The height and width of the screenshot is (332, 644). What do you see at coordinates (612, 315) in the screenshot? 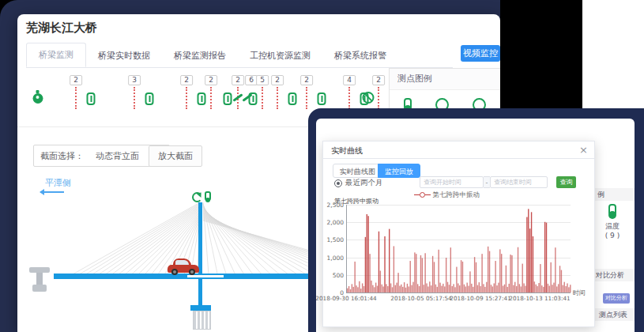
I see `sidebar-list-header: 测点列表` at bounding box center [612, 315].